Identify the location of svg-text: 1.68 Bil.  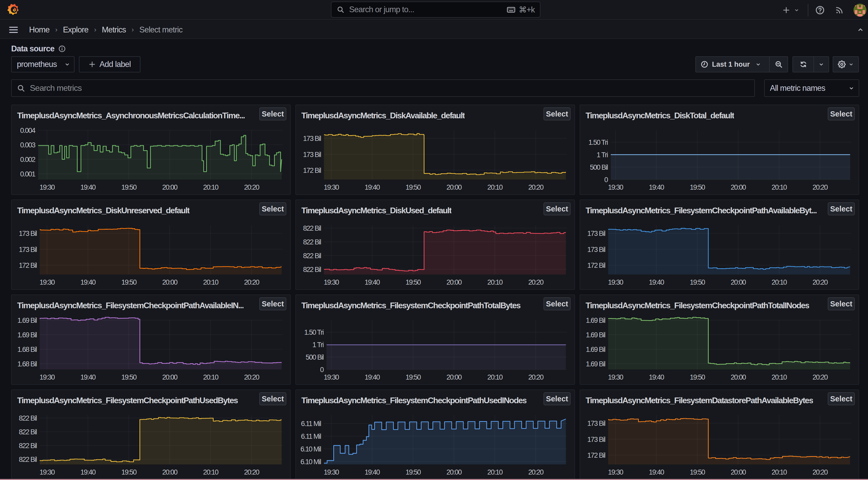
(27, 364).